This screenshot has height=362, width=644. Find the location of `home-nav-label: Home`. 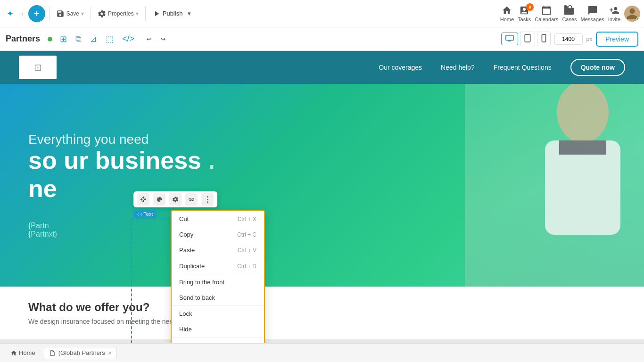

home-nav-label: Home is located at coordinates (507, 19).